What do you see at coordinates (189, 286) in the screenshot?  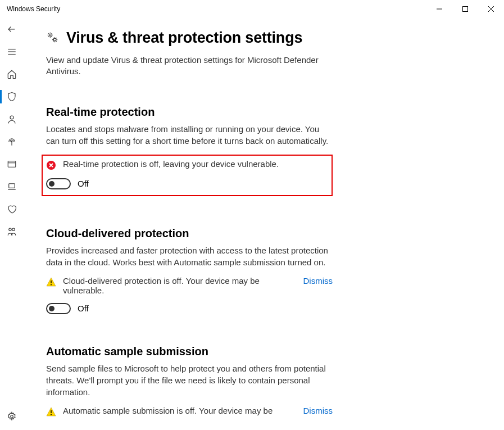 I see `alert-row-cloud: Cloud-delivered protection is off. Your …` at bounding box center [189, 286].